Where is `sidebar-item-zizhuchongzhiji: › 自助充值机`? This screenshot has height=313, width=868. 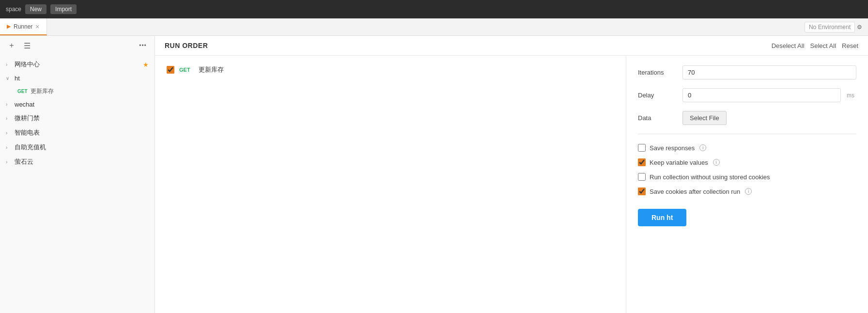
sidebar-item-zizhuchongzhiji: › 自助充值机 is located at coordinates (78, 147).